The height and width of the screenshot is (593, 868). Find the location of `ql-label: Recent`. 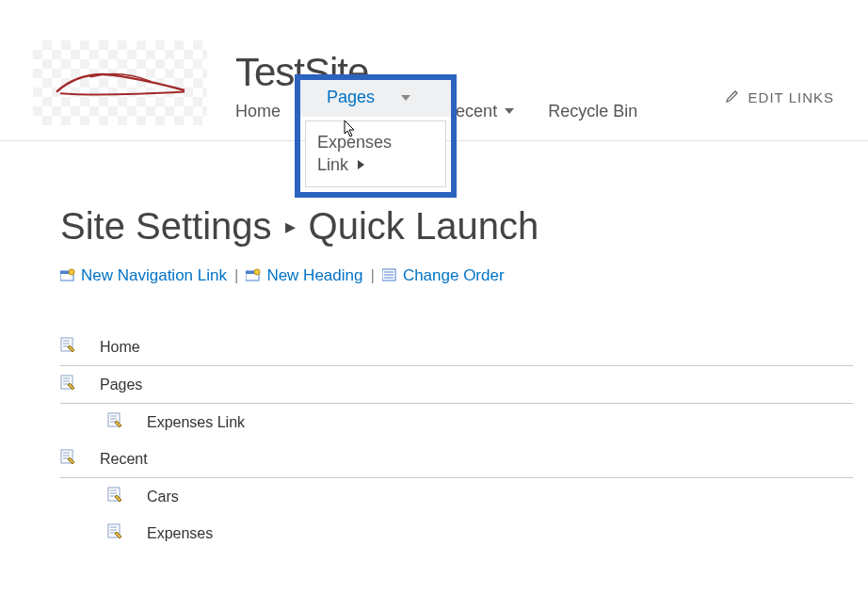

ql-label: Recent is located at coordinates (124, 459).